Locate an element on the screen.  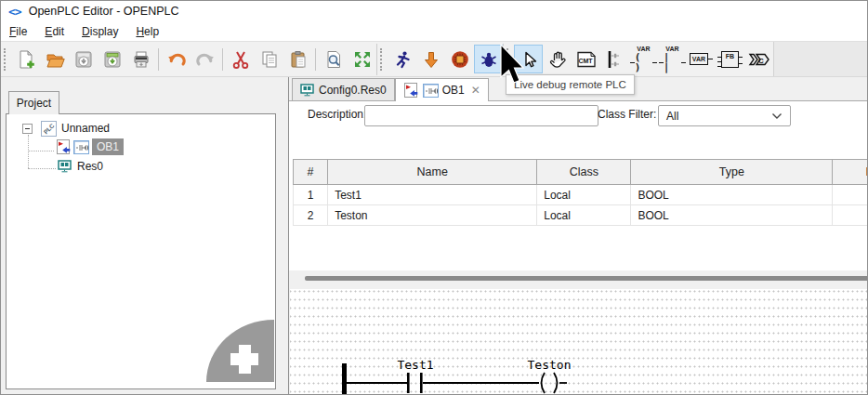
tab-label: Config0.Res0 is located at coordinates (353, 90).